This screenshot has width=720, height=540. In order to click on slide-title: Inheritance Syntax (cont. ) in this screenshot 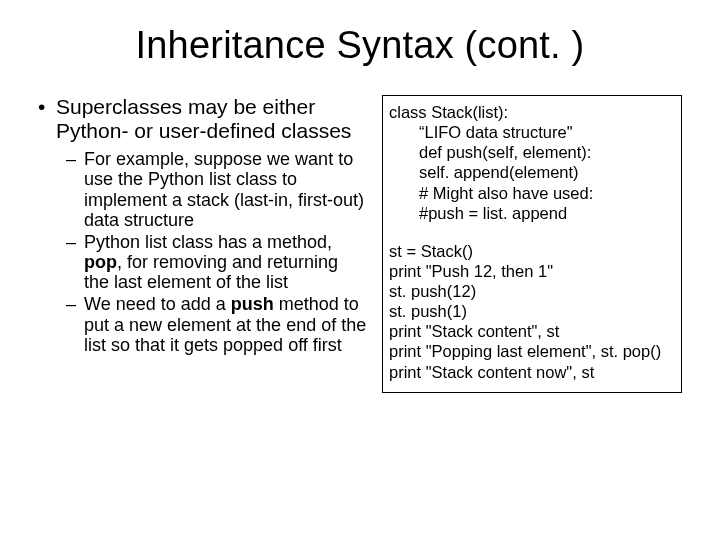, I will do `click(360, 46)`.